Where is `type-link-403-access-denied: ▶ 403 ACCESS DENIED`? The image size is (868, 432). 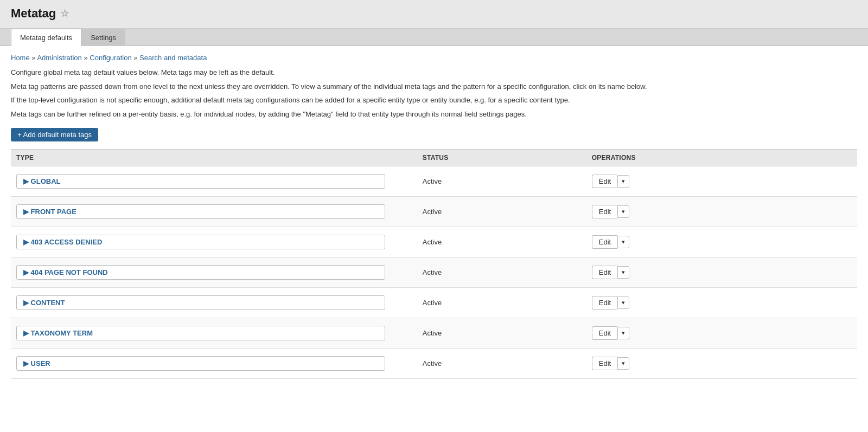
type-link-403-access-denied: ▶ 403 ACCESS DENIED is located at coordinates (201, 242).